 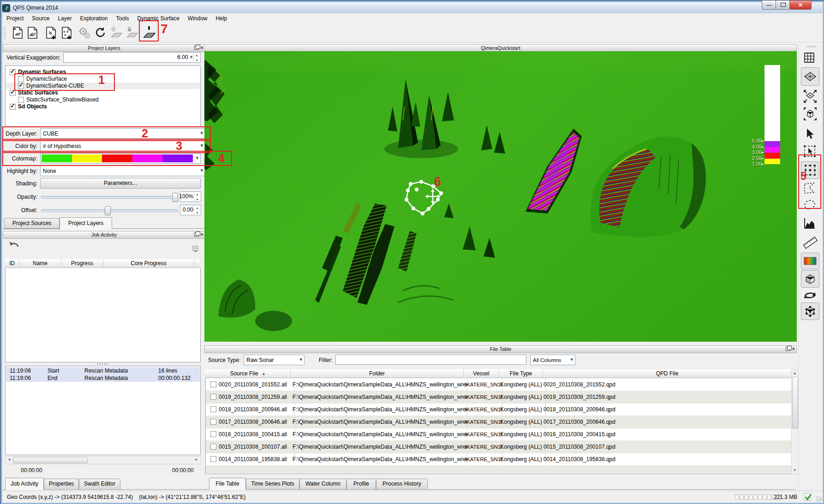 What do you see at coordinates (810, 311) in the screenshot?
I see `cube-vertices-button` at bounding box center [810, 311].